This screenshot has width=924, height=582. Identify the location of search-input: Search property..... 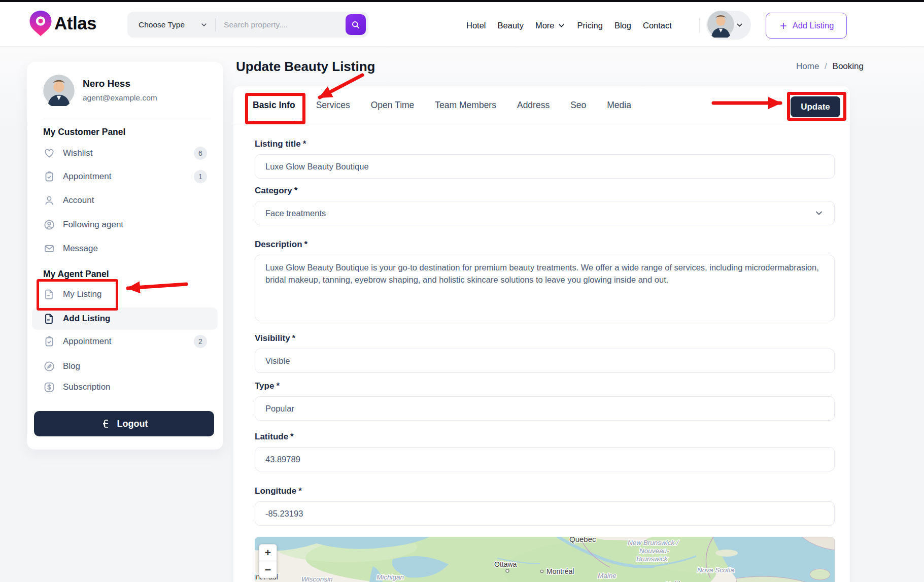
(281, 25).